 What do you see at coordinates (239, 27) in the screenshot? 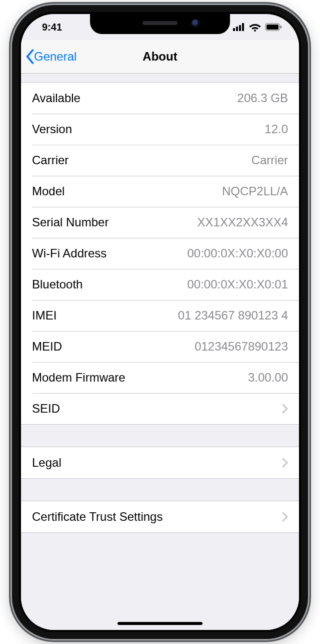
I see `cellular-signal-icon` at bounding box center [239, 27].